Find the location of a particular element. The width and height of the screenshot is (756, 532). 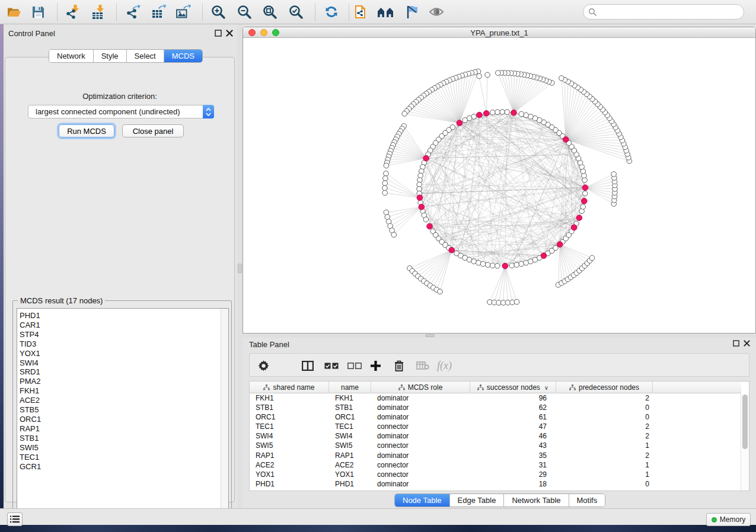

mcds-result-item: STB1 is located at coordinates (120, 438).